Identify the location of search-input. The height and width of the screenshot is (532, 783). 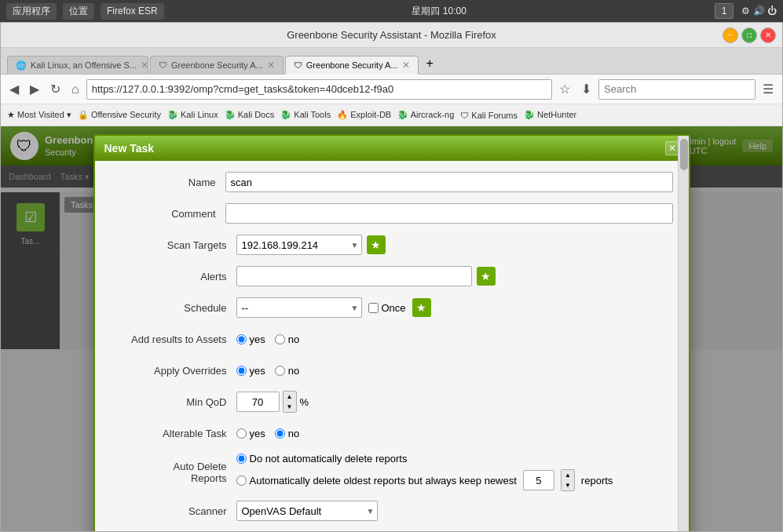
(677, 89).